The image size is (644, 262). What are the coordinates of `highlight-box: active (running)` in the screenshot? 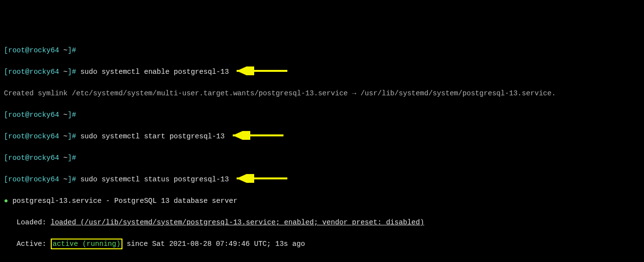 It's located at (87, 244).